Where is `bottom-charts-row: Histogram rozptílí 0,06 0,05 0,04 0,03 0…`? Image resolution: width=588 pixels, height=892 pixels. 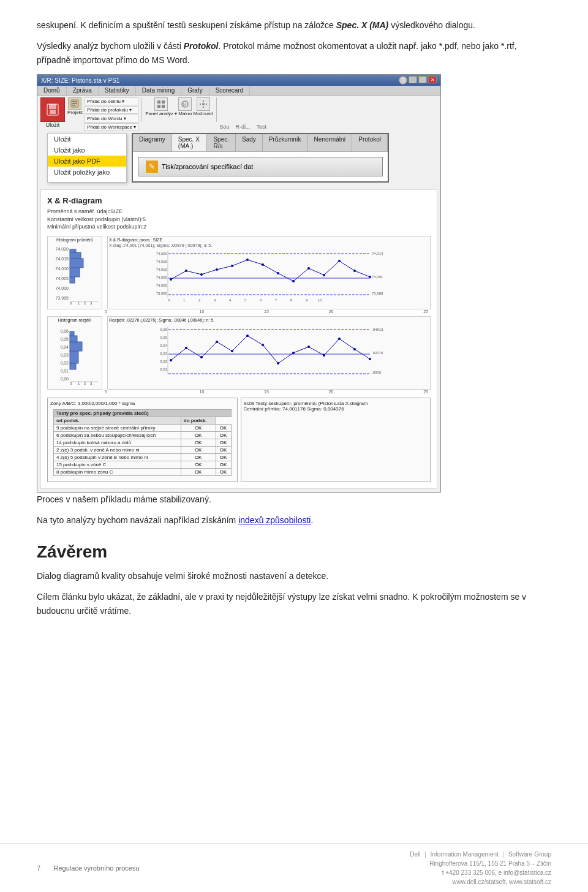
bottom-charts-row: Histogram rozptílí 0,06 0,05 0,04 0,03 0… is located at coordinates (239, 353).